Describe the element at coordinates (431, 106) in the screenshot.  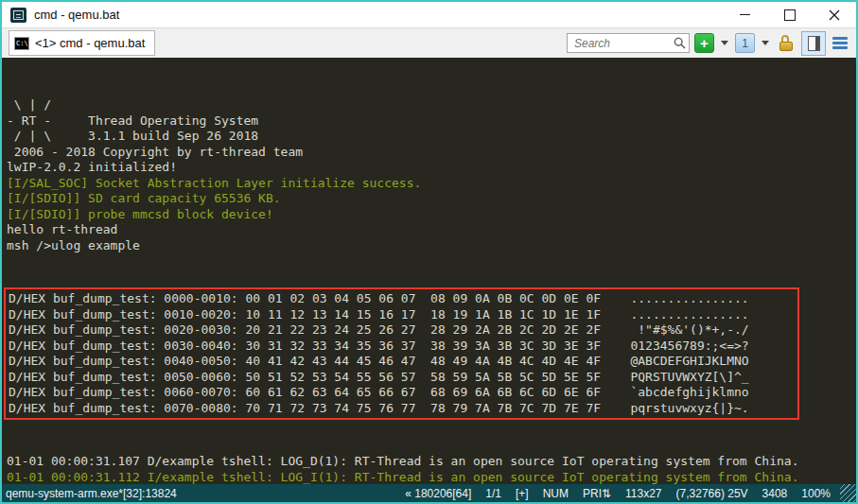
I see `terminal-line: \ | /` at that location.